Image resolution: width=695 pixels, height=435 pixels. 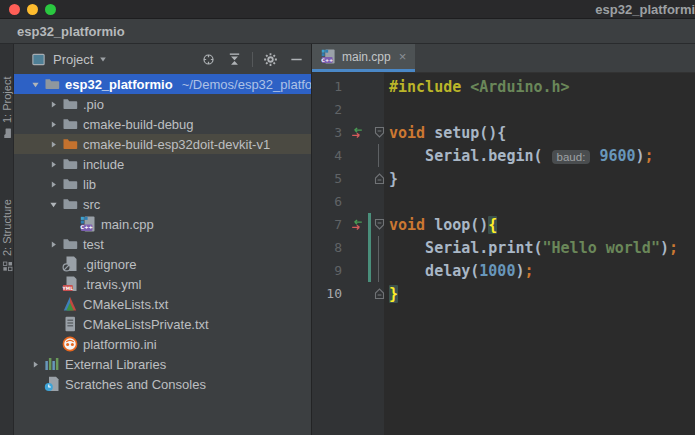 I want to click on svg-text: YML, so click(x=68, y=288).